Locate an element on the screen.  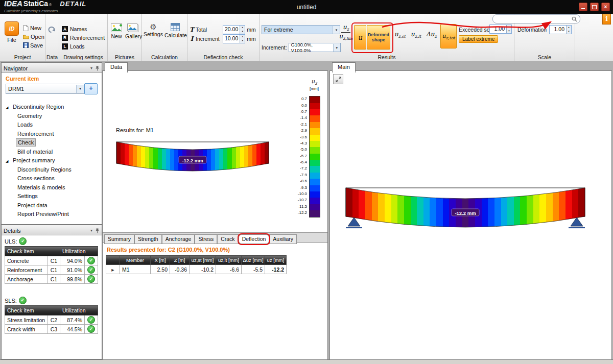
check-status-cell: ✓ is located at coordinates (91, 261).